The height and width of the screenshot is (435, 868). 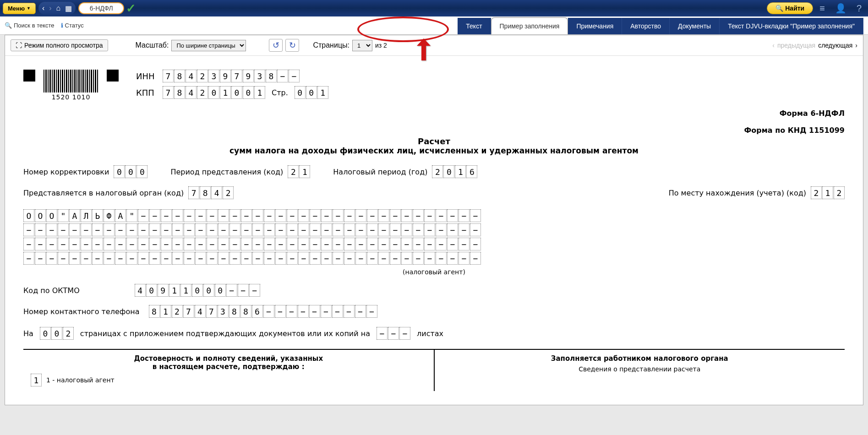 What do you see at coordinates (57, 8) in the screenshot?
I see `nav-group: ‹ › ⌂ ▦` at bounding box center [57, 8].